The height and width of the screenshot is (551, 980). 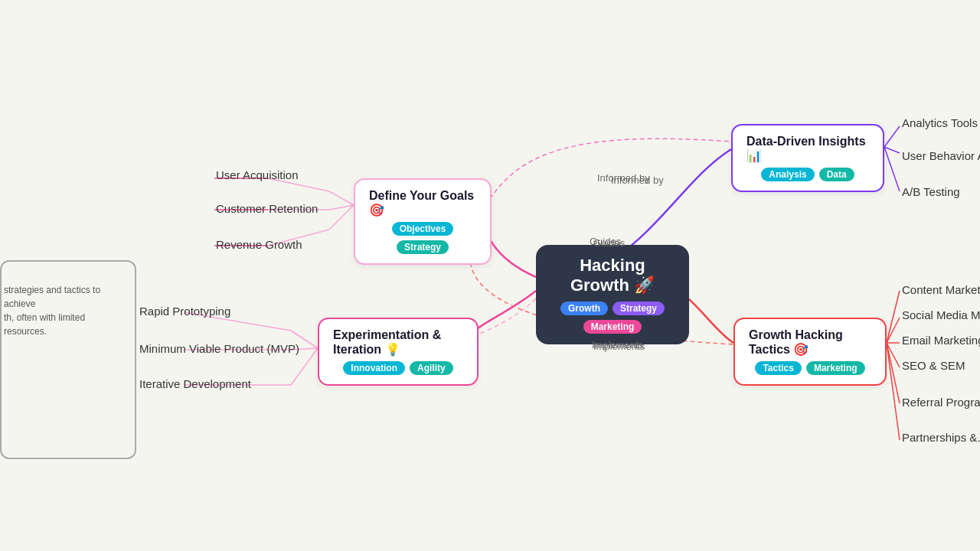 I want to click on list-analytics-tools: Analytics Tools, so click(x=940, y=122).